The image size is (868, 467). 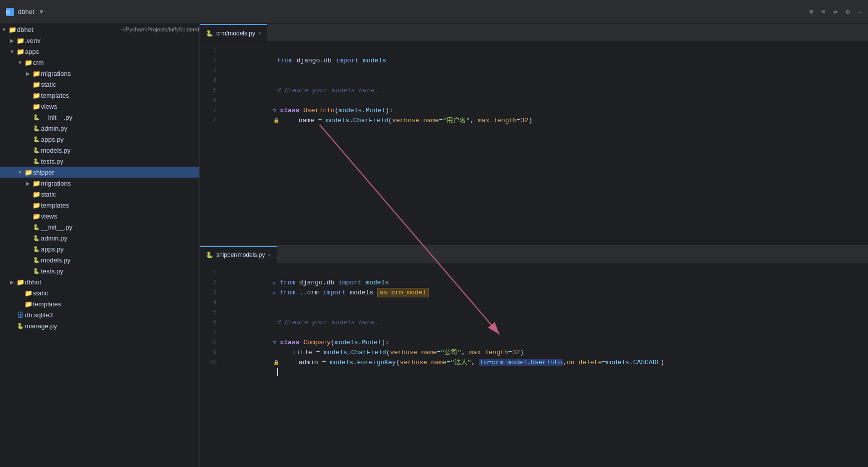 I want to click on sidebar-item-crm-static: ▶ 📁 static, so click(x=100, y=84).